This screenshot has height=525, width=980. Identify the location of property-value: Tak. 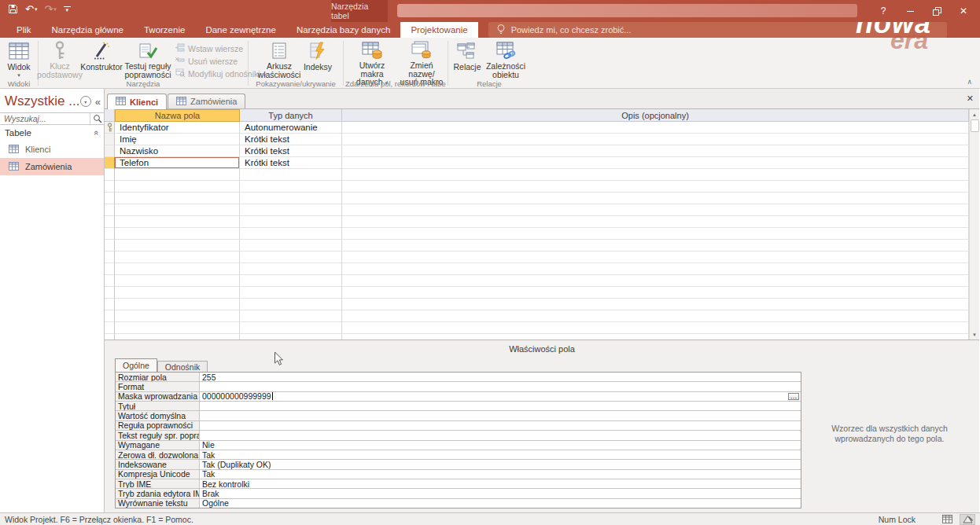
(500, 454).